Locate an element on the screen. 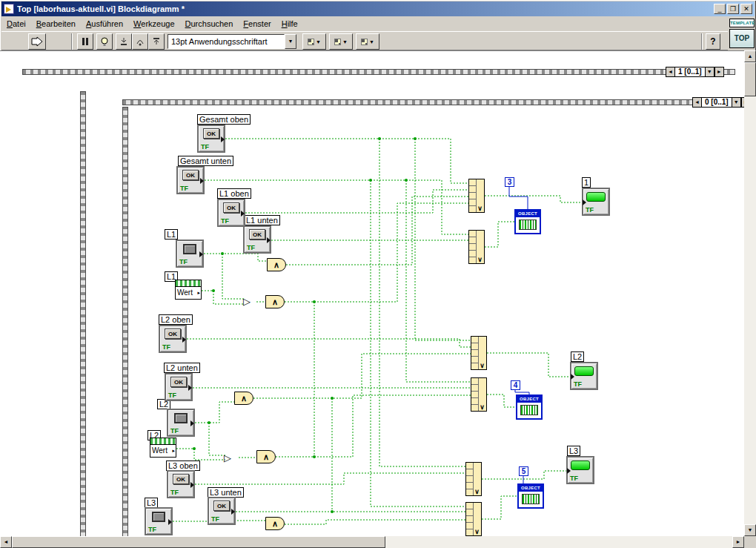  compound-or-5: ∨ is located at coordinates (474, 479).